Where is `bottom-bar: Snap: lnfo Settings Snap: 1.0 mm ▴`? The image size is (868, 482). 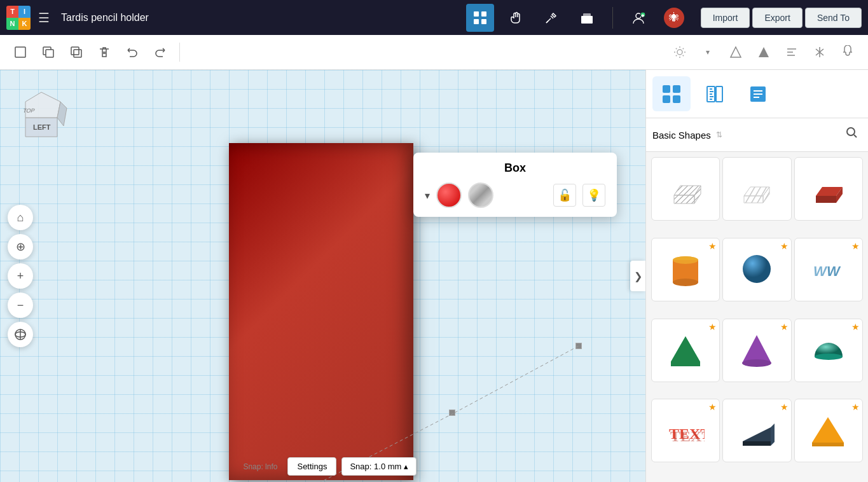 bottom-bar: Snap: lnfo Settings Snap: 1.0 mm ▴ is located at coordinates (329, 467).